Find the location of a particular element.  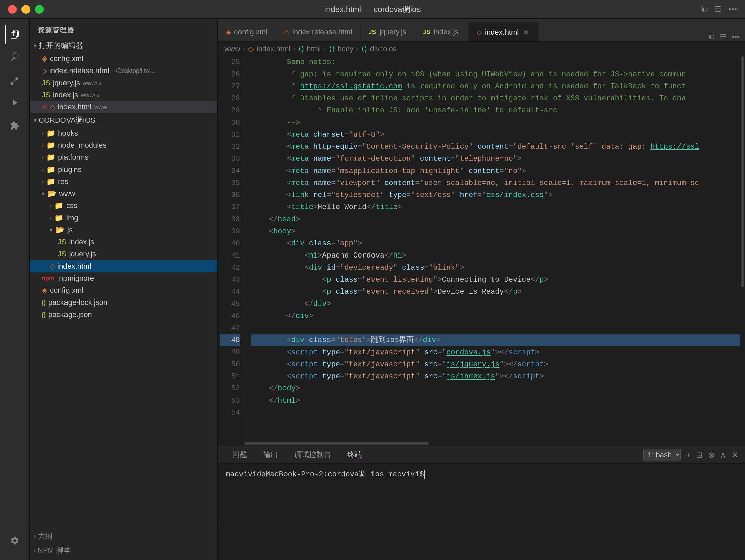

file-indexjs: JS index.js is located at coordinates (123, 242).